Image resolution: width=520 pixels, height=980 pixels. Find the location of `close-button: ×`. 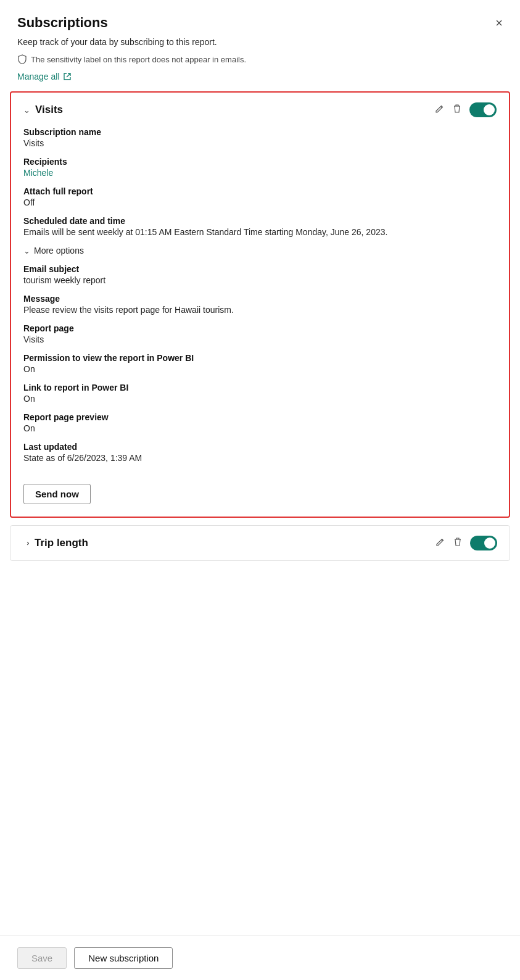

close-button: × is located at coordinates (499, 23).